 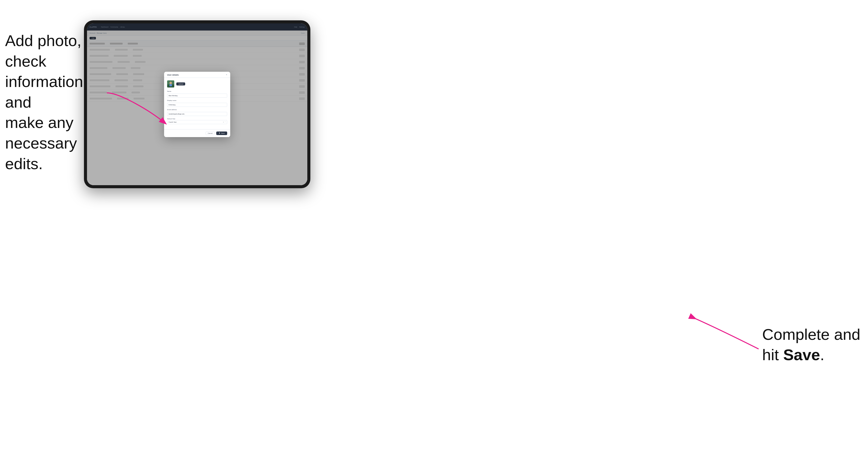 I want to click on display-name-input, so click(x=197, y=105).